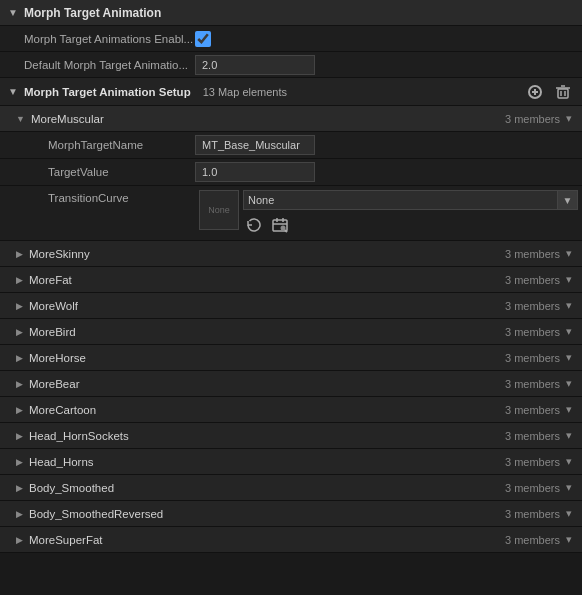 The height and width of the screenshot is (595, 582). I want to click on curve-select: None Linear EaseIn EaseOut, so click(400, 200).